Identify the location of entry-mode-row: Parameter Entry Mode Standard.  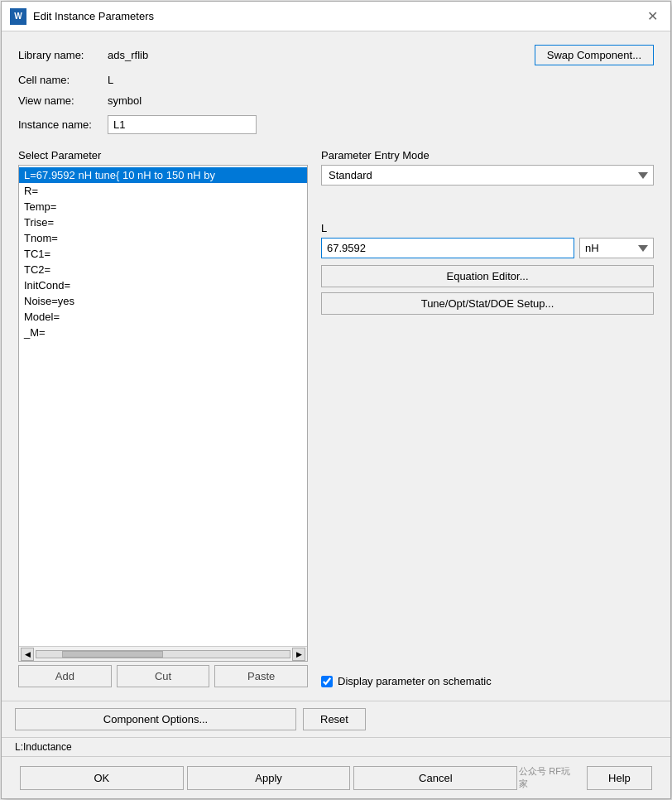
(487, 167).